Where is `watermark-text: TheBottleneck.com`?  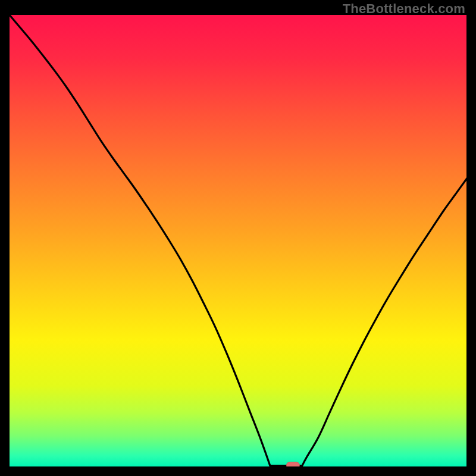 watermark-text: TheBottleneck.com is located at coordinates (404, 9).